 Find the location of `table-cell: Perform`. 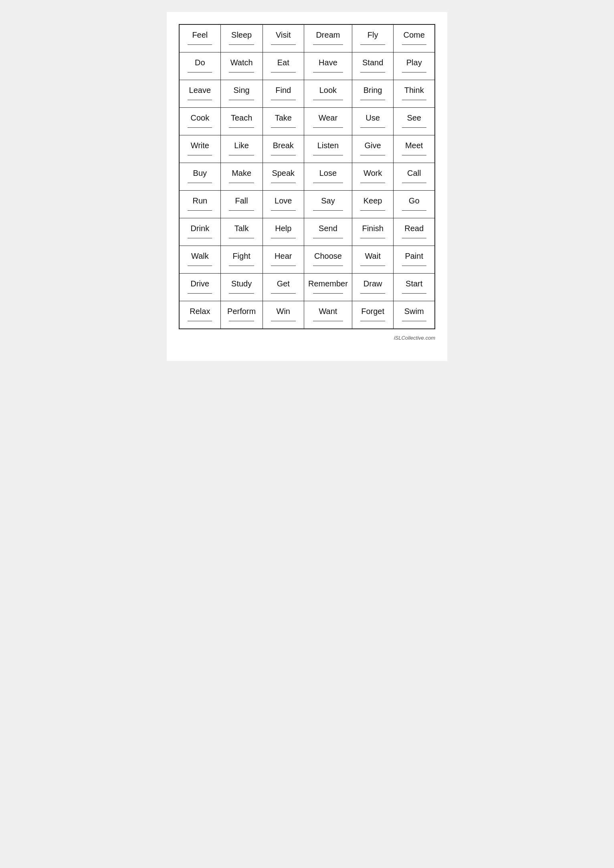

table-cell: Perform is located at coordinates (241, 315).